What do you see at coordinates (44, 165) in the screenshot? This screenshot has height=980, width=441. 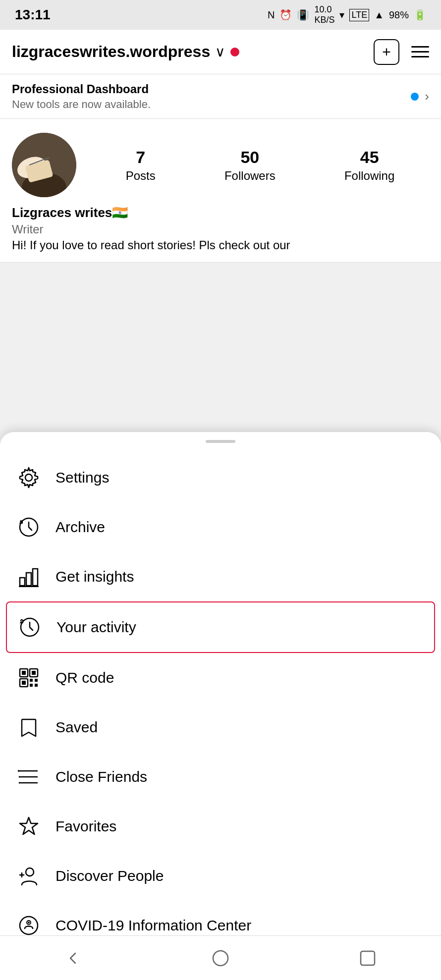 I see `avatar` at bounding box center [44, 165].